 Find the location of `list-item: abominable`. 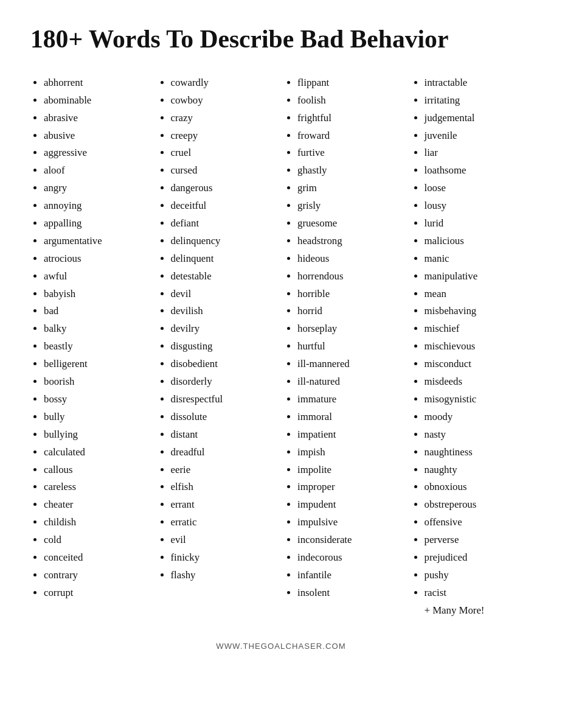

list-item: abominable is located at coordinates (97, 101).